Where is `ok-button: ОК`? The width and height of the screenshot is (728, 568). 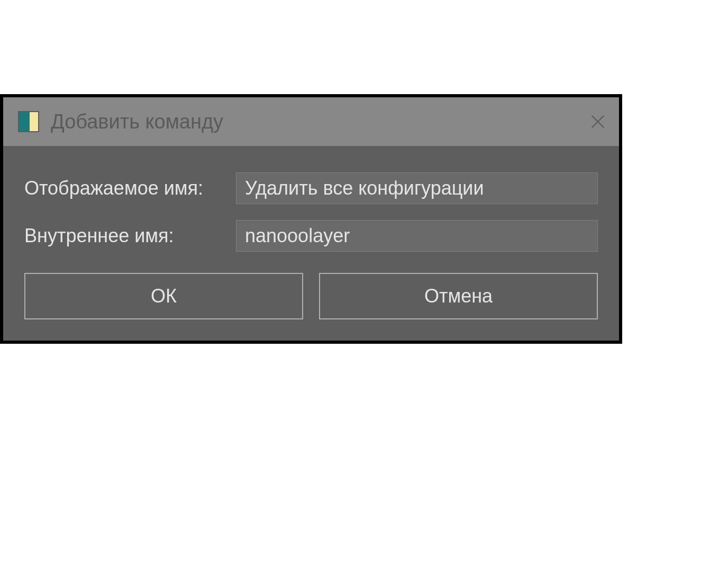 ok-button: ОК is located at coordinates (164, 296).